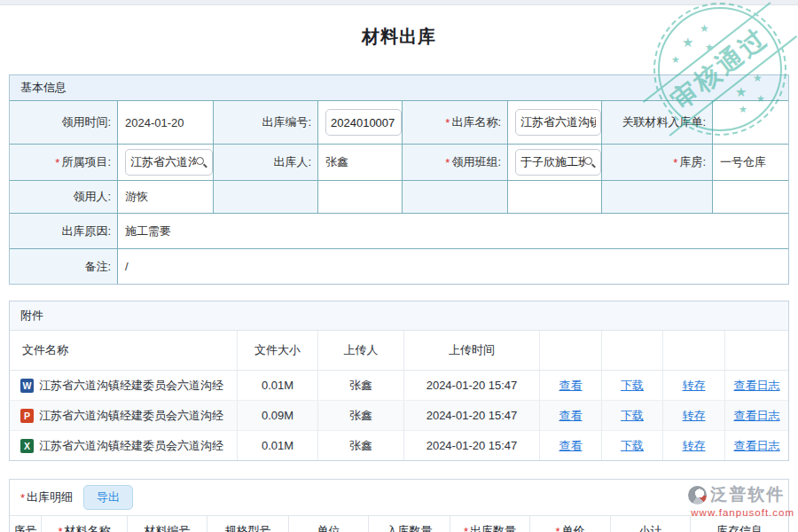 This screenshot has width=798, height=532. Describe the element at coordinates (453, 231) in the screenshot. I see `reason-value: 施工需要` at that location.